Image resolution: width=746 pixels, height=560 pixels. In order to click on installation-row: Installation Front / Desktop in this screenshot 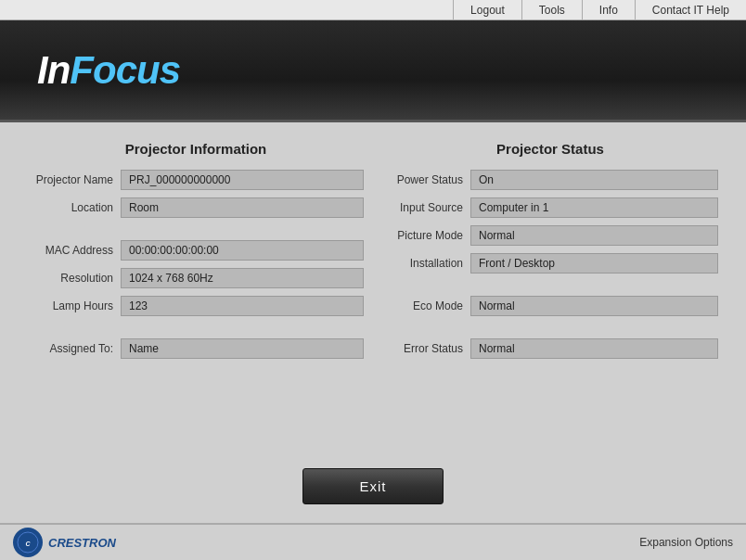, I will do `click(550, 263)`.